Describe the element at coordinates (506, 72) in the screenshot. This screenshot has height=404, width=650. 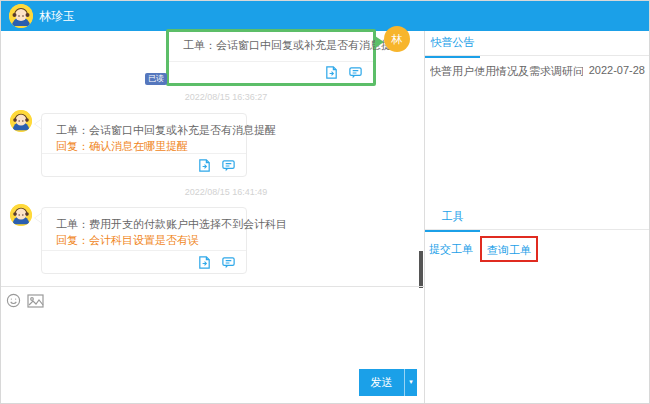
I see `announcement-title: 快普用户使用情况及需求调研问卷` at that location.